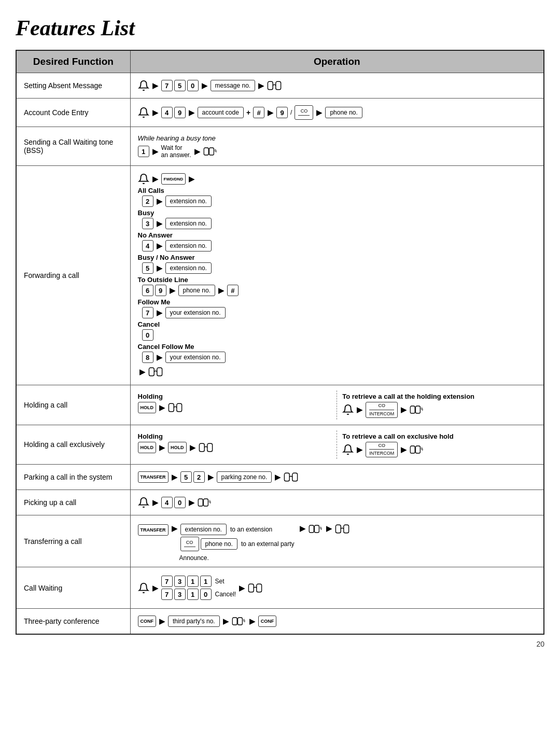  Describe the element at coordinates (148, 357) in the screenshot. I see `key-8: 8` at that location.